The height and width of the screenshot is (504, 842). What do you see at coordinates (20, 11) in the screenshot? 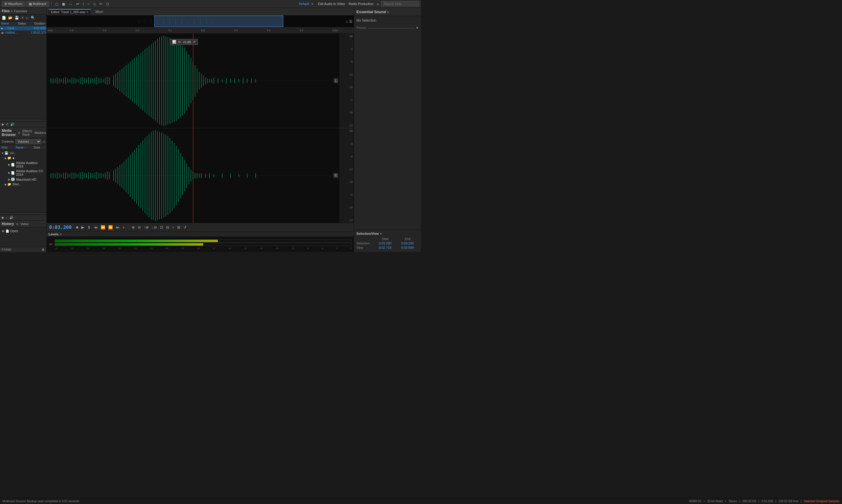
I see `favorites-tab: Favorites` at bounding box center [20, 11].